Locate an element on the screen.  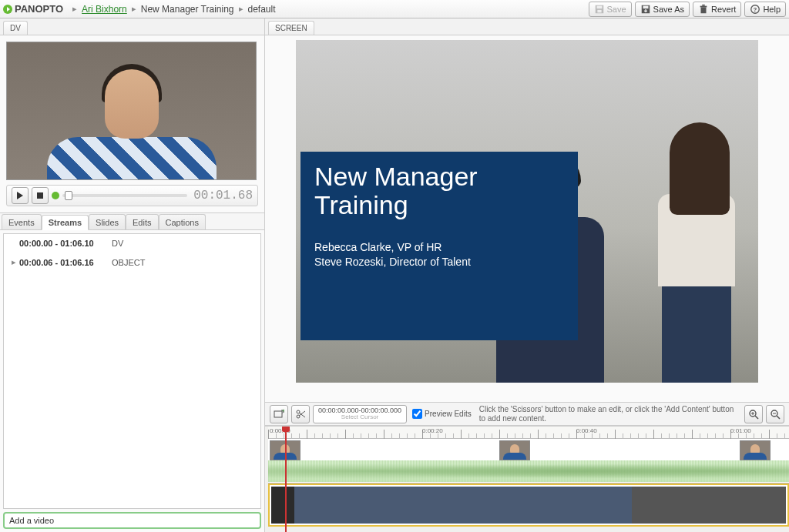
stream-label: DV is located at coordinates (117, 243).